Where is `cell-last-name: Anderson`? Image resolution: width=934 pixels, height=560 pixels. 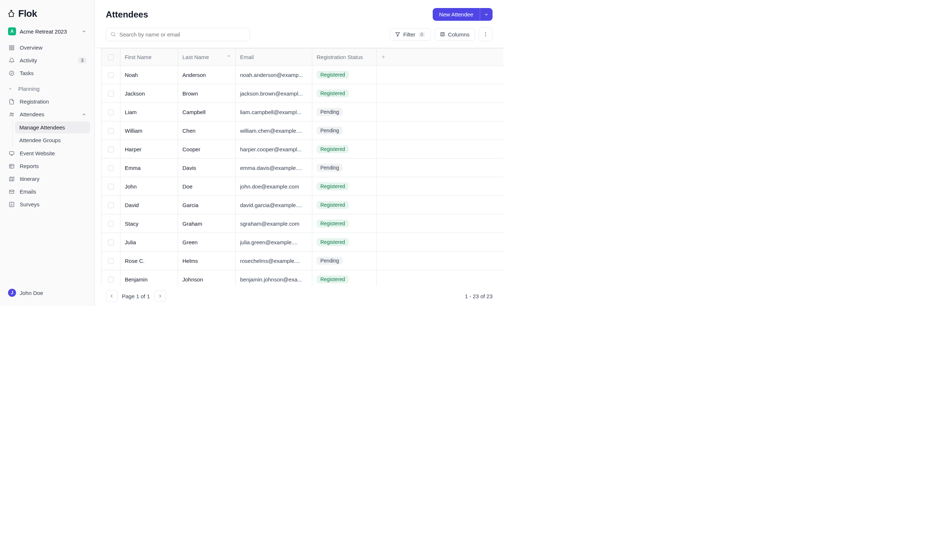
cell-last-name: Anderson is located at coordinates (207, 75).